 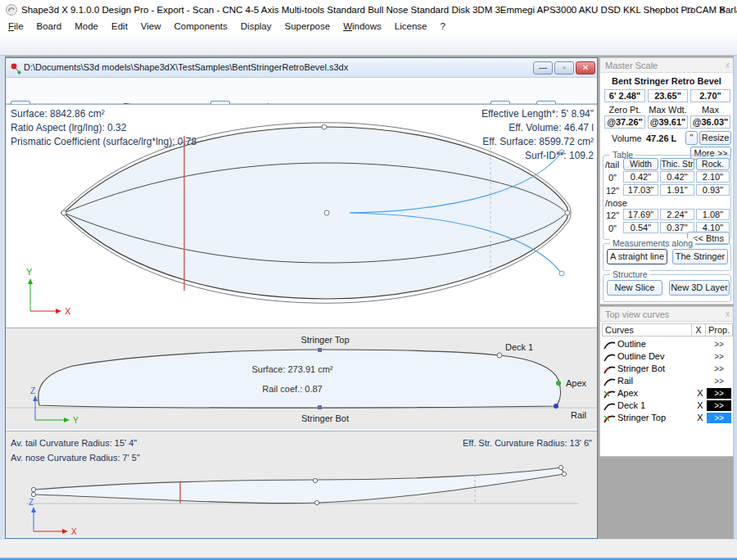 What do you see at coordinates (300, 378) in the screenshot?
I see `slice-outline` at bounding box center [300, 378].